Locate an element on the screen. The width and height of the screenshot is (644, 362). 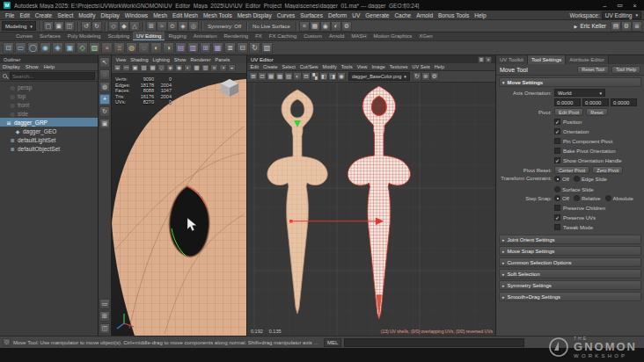
menu-item: Mesh Tools is located at coordinates (218, 16).